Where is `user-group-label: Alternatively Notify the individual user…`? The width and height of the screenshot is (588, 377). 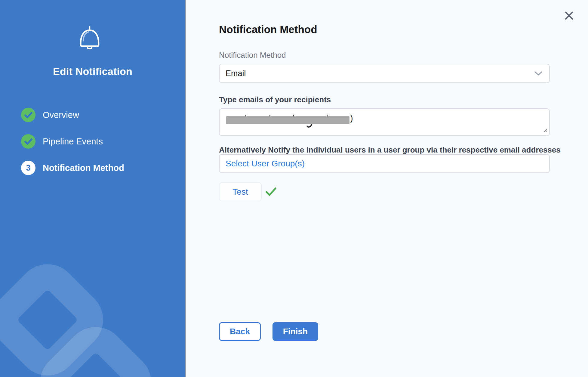
user-group-label: Alternatively Notify the individual user… is located at coordinates (390, 150).